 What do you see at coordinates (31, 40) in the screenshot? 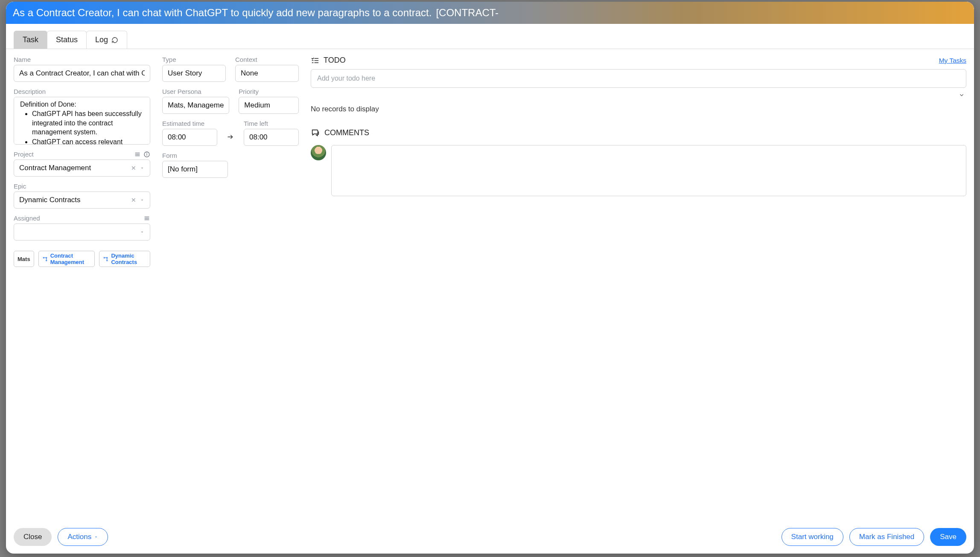
I see `tab-task: Task` at bounding box center [31, 40].